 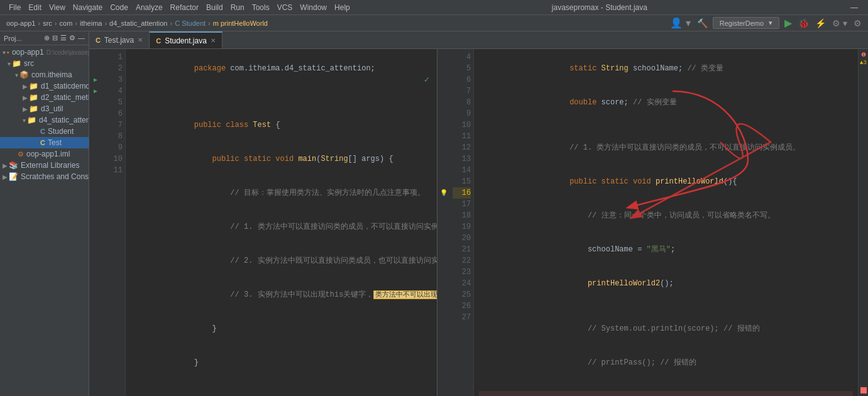 I want to click on breadcrumb-itheima: itheima, so click(x=91, y=23).